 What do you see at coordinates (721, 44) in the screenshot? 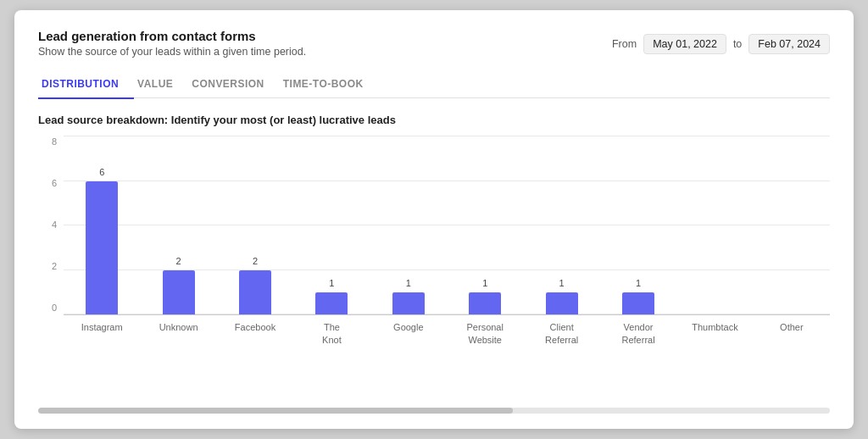
I see `date-range: From May 01, 2022 to Feb 07, 2024` at bounding box center [721, 44].